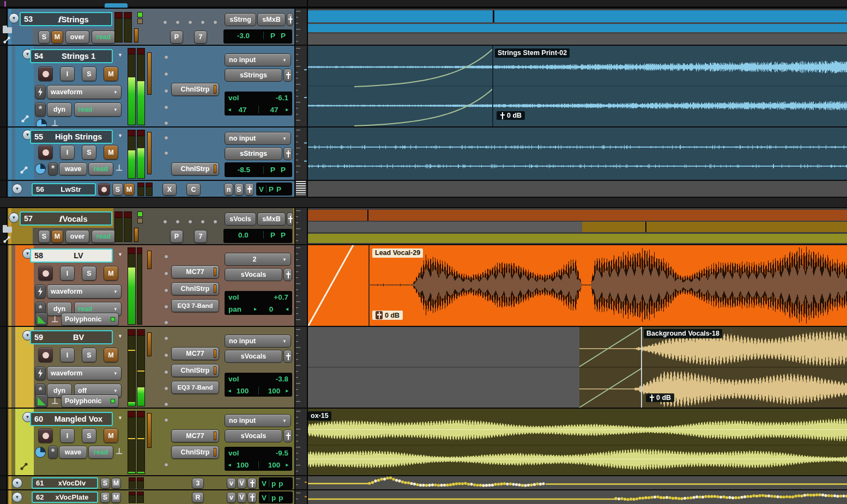  I want to click on vpp-display: Vpp, so click(276, 497).